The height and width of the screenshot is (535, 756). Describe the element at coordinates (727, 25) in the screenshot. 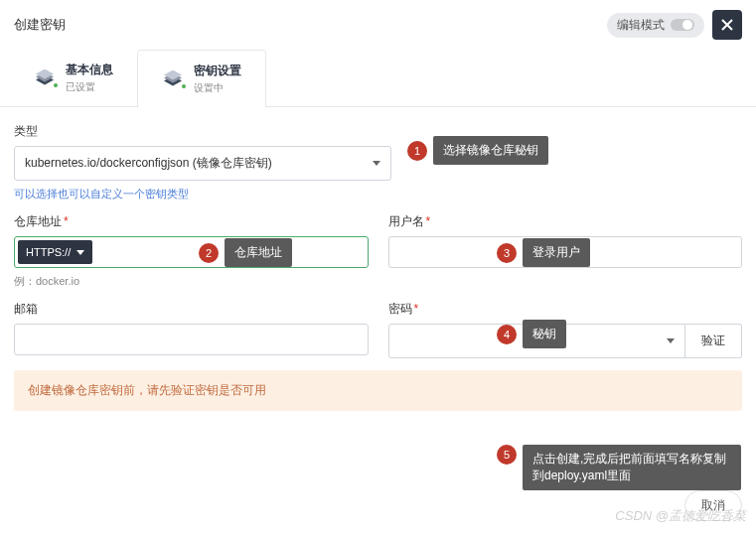

I see `close-icon` at that location.